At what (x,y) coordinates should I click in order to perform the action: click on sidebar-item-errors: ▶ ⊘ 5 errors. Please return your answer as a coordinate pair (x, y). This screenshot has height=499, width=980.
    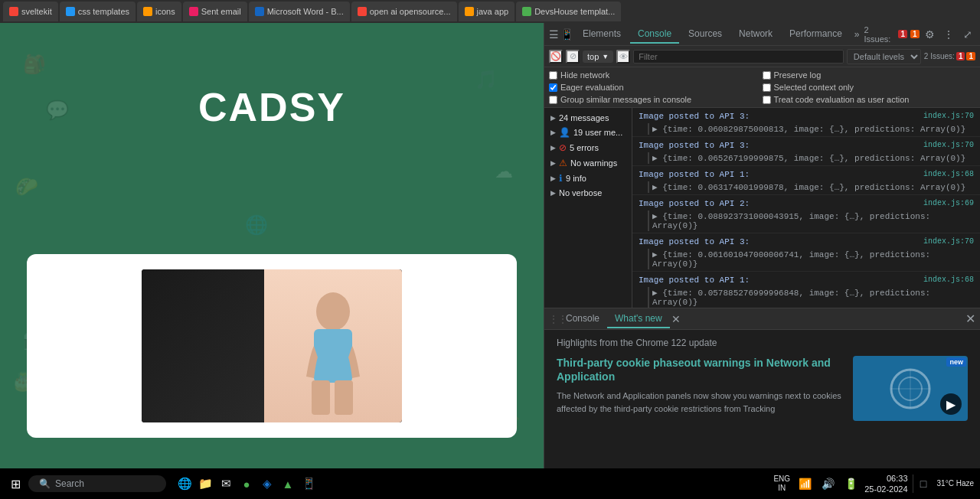
    Looking at the image, I should click on (588, 148).